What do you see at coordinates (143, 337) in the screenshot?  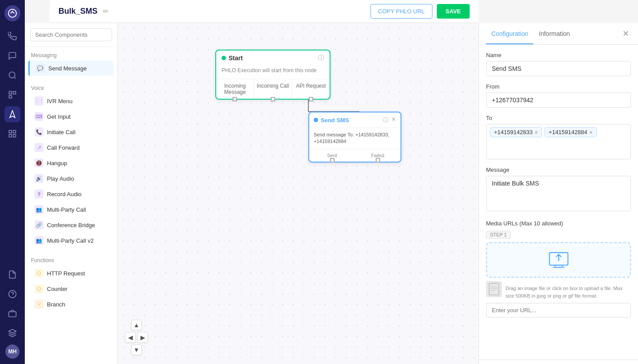 I see `zoom-right-button: ▶` at bounding box center [143, 337].